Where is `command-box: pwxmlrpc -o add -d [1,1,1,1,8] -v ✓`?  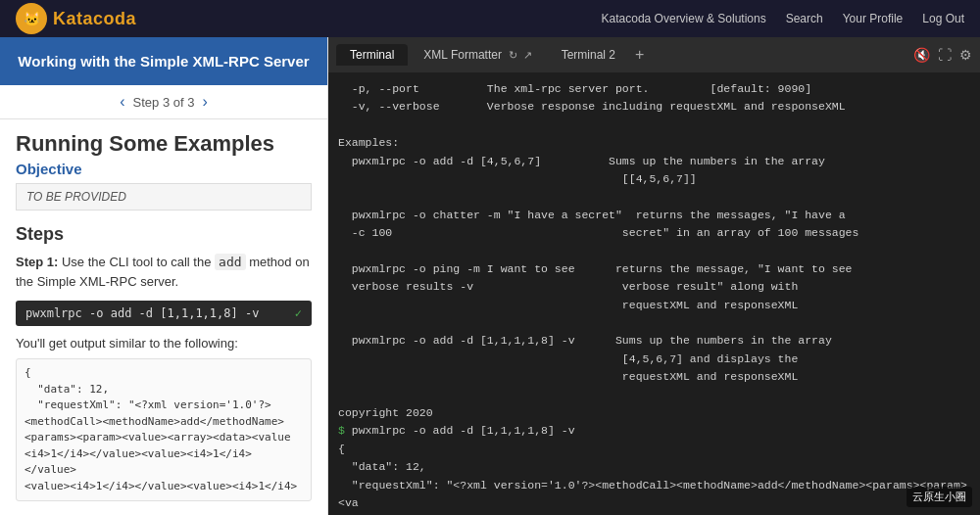 command-box: pwxmlrpc -o add -d [1,1,1,1,8] -v ✓ is located at coordinates (164, 313).